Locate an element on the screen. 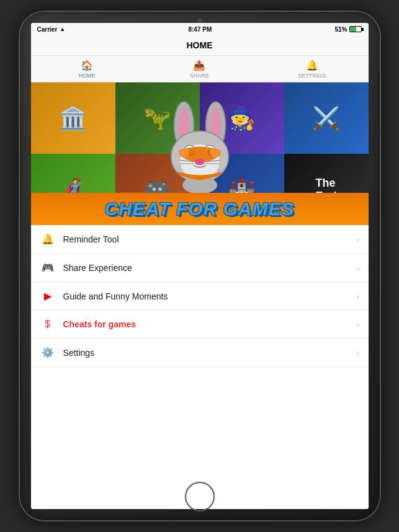  bell-icon: 🔔 is located at coordinates (312, 66).